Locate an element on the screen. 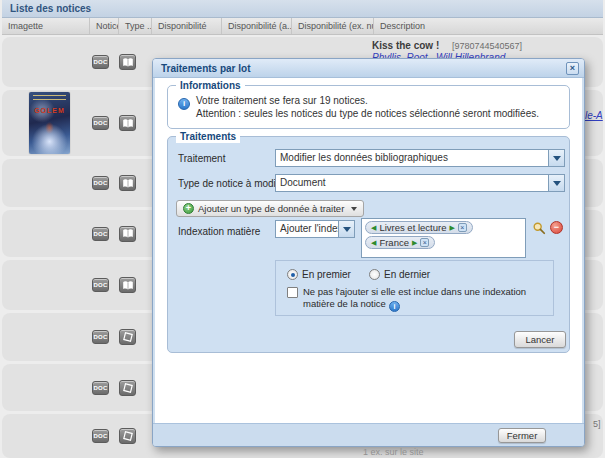  tag-label: Livres et lecture is located at coordinates (412, 228).